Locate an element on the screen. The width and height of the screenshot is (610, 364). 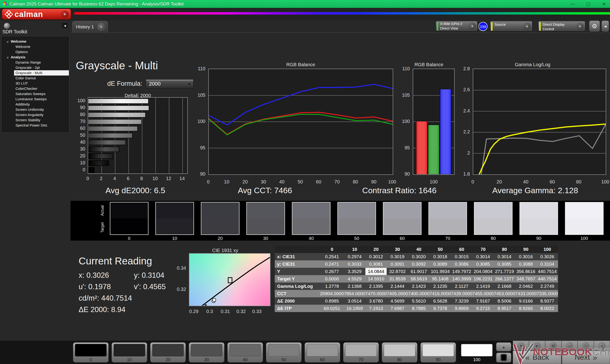
table-cell: 7335.0000 is located at coordinates (547, 294).